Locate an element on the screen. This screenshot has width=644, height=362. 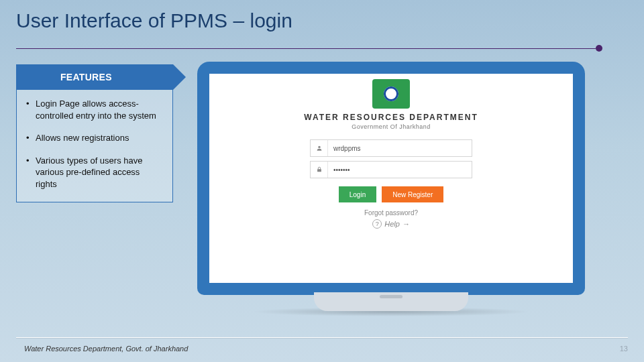
department-title: WATER RESOURCES DEPARTMENT is located at coordinates (391, 117).